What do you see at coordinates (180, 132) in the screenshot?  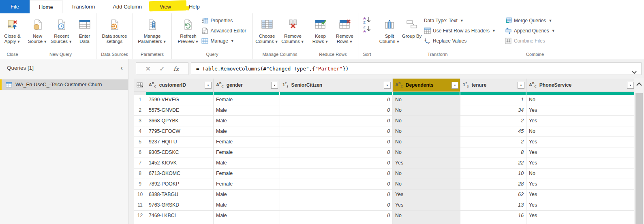 I see `grid-cell: 7795-CFOCW` at bounding box center [180, 132].